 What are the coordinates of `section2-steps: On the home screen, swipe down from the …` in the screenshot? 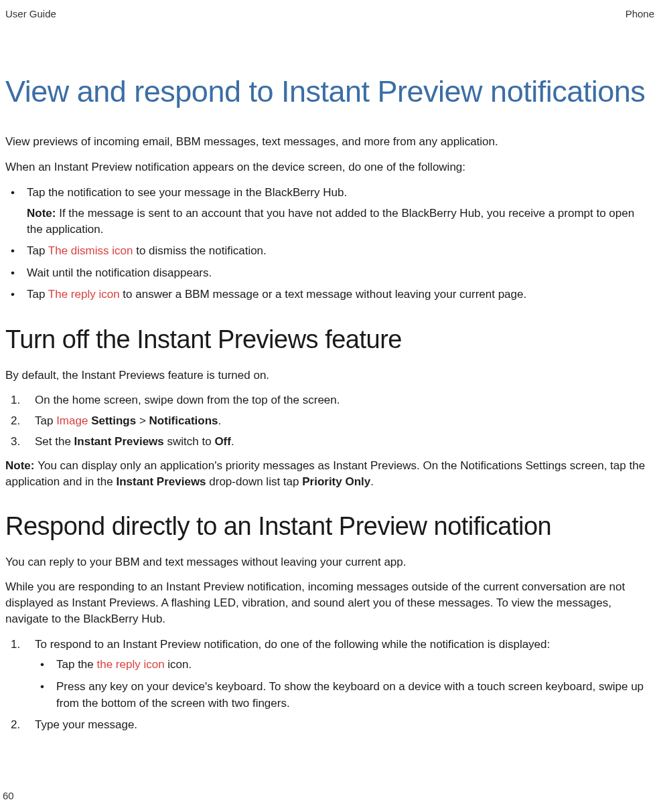 It's located at (330, 421).